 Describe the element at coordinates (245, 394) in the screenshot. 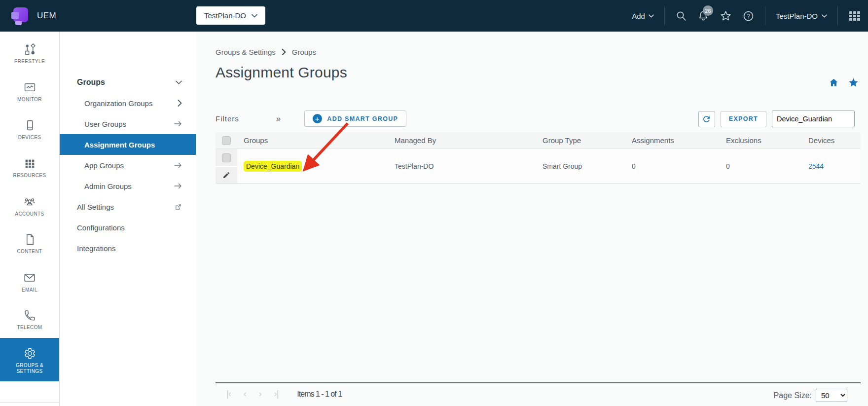

I see `previous-page-icon: ‹` at that location.